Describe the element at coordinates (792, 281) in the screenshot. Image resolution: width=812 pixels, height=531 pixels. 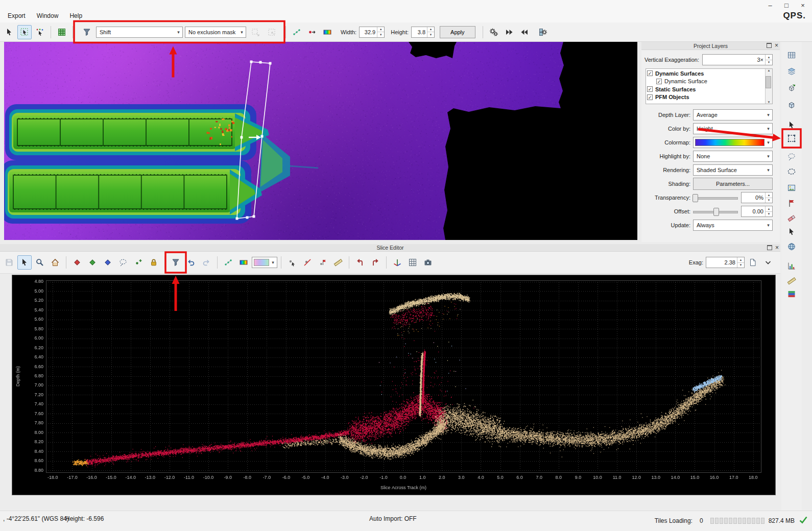
I see `ruler-icon` at that location.